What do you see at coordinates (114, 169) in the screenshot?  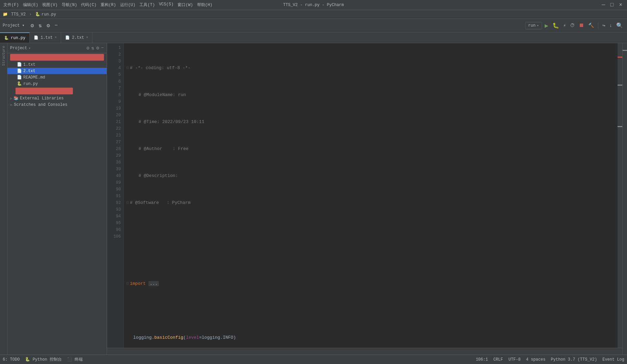 I see `line-num-39: 39` at bounding box center [114, 169].